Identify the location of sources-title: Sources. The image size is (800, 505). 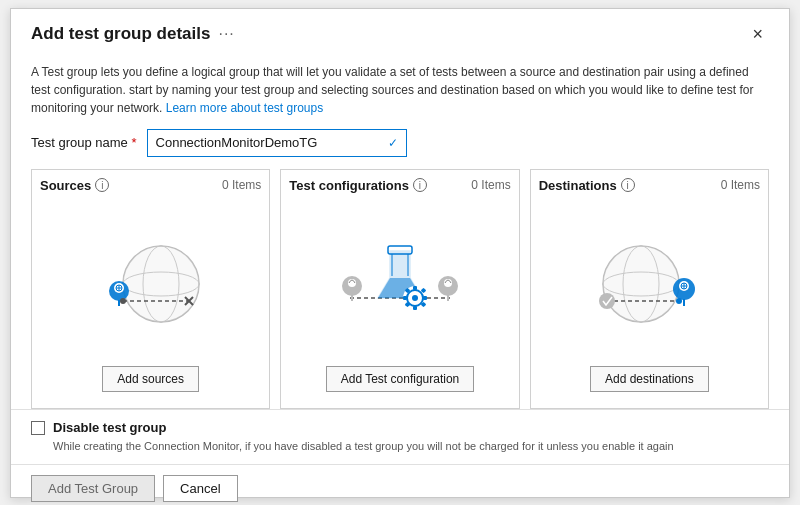
(66, 186).